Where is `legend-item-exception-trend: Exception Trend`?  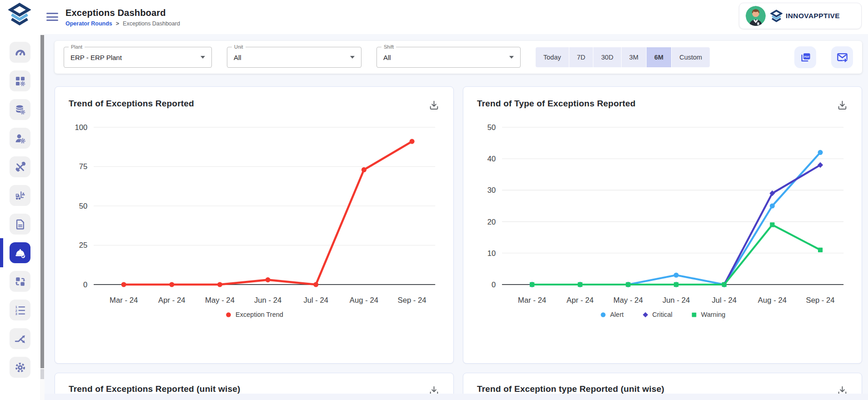 legend-item-exception-trend: Exception Trend is located at coordinates (254, 315).